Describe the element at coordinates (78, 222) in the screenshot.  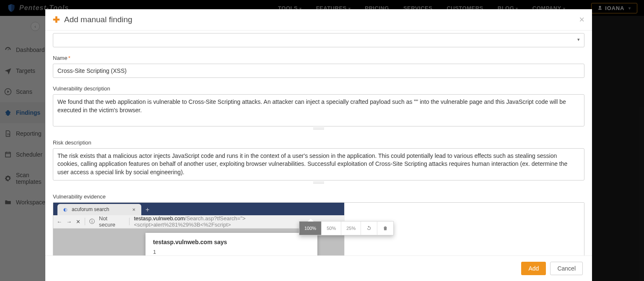
I see `close-icon: ✕` at that location.